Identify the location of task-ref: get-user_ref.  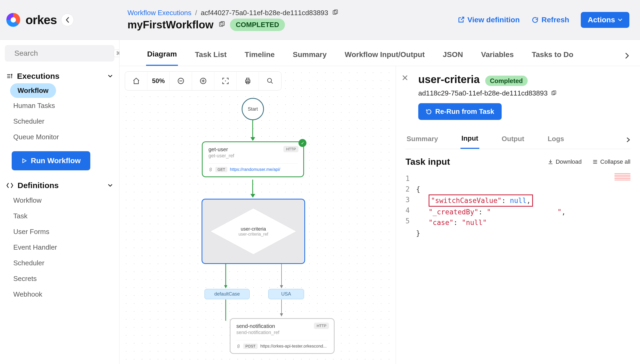
(253, 156).